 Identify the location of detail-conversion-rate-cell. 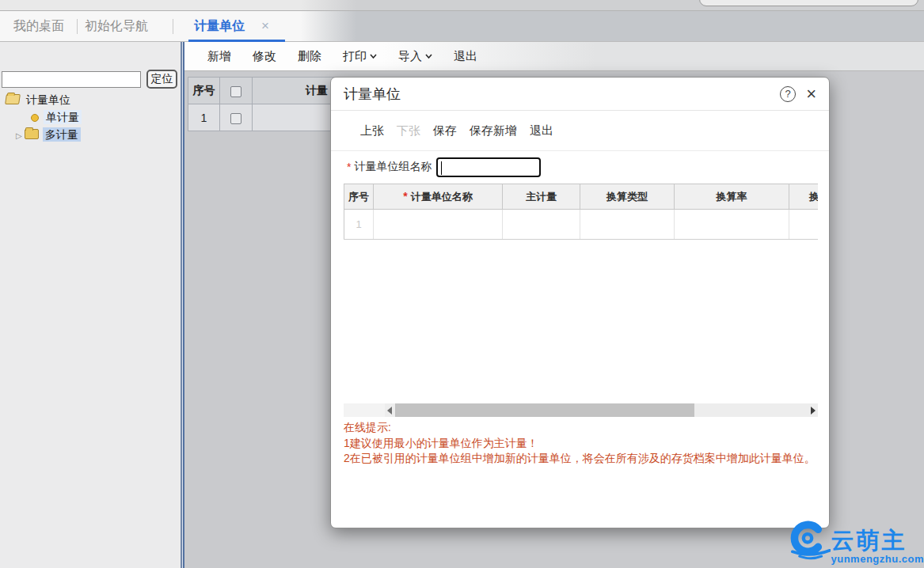
(732, 225).